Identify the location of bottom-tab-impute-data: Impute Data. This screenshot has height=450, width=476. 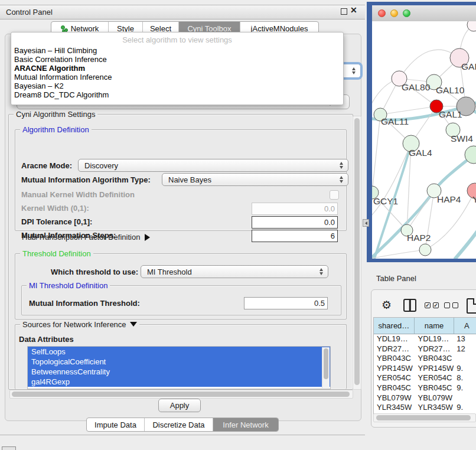
(116, 425).